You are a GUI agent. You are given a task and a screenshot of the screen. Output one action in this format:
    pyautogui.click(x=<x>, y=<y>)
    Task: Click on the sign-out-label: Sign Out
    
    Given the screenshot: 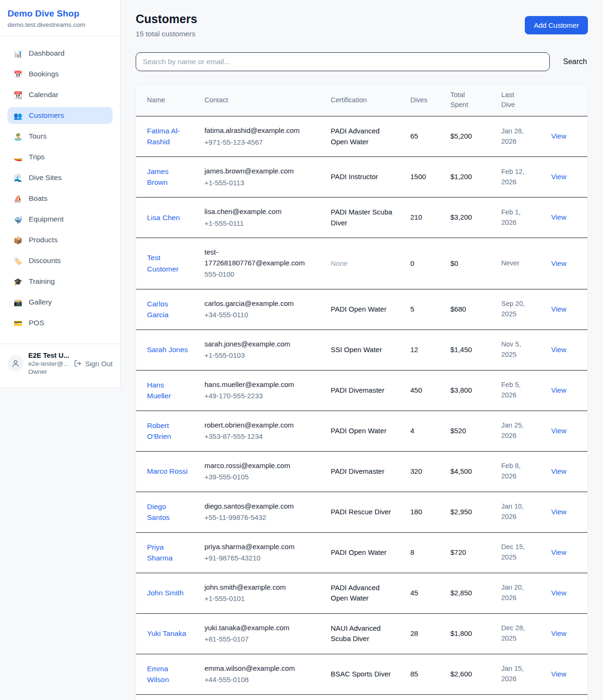 What is the action you would take?
    pyautogui.click(x=99, y=364)
    